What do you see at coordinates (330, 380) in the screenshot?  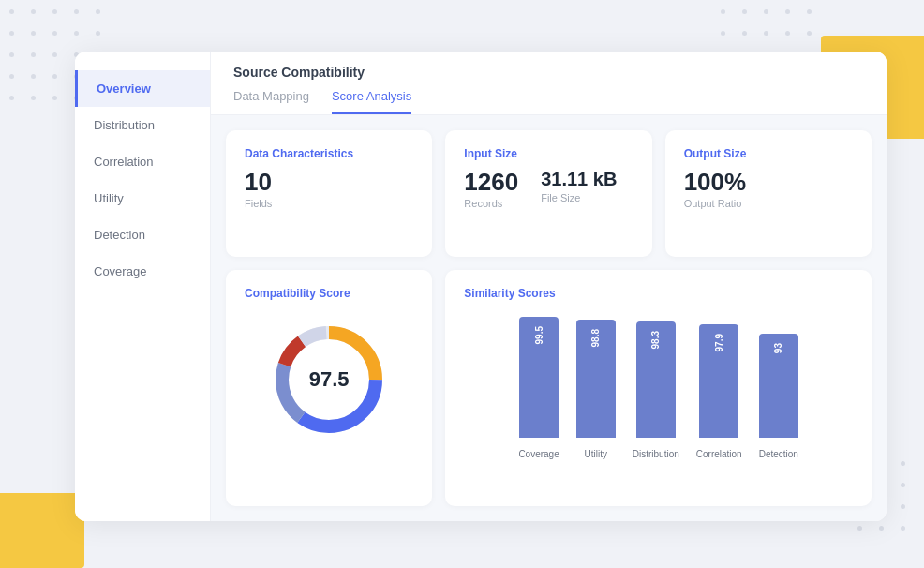 I see `donut-center-value: 97.5` at bounding box center [330, 380].